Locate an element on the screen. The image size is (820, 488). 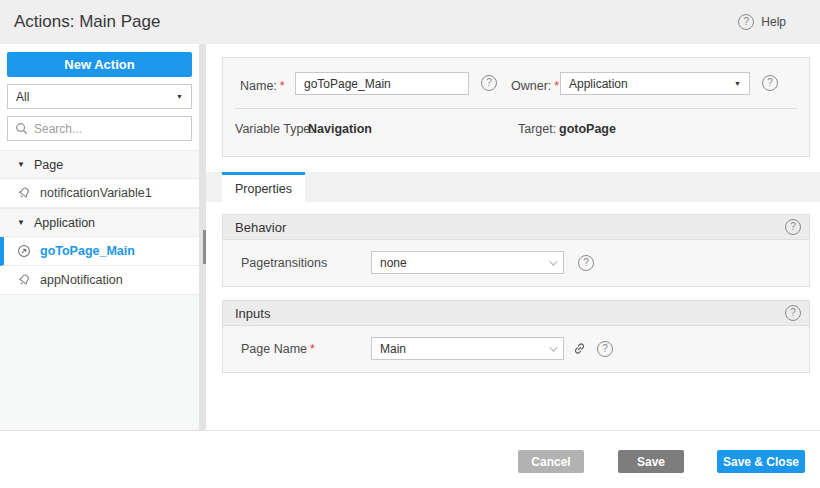
action-summary-card: Name:* ? Owner:* Application ▼ ? Variabl… is located at coordinates (516, 107).